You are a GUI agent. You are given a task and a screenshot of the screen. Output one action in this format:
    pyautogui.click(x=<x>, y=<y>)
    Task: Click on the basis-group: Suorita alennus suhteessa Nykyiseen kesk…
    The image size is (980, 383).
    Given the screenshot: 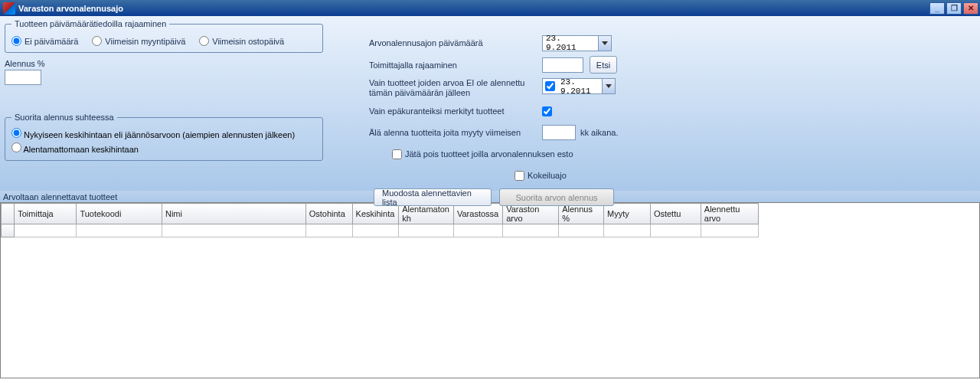 What is the action you would take?
    pyautogui.click(x=164, y=136)
    